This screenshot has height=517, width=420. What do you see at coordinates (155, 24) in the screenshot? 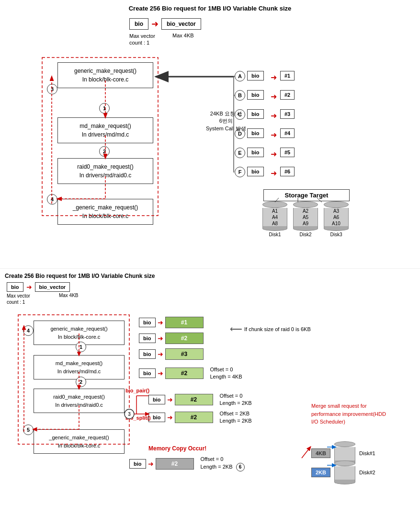
I see `bio-arrow-top: ➜` at bounding box center [155, 24].